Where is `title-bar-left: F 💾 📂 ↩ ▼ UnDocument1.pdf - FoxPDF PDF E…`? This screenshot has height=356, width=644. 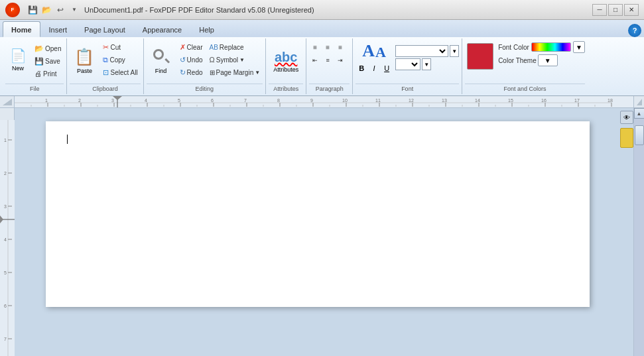 title-bar-left: F 💾 📂 ↩ ▼ UnDocument1.pdf - FoxPDF PDF E… is located at coordinates (160, 10).